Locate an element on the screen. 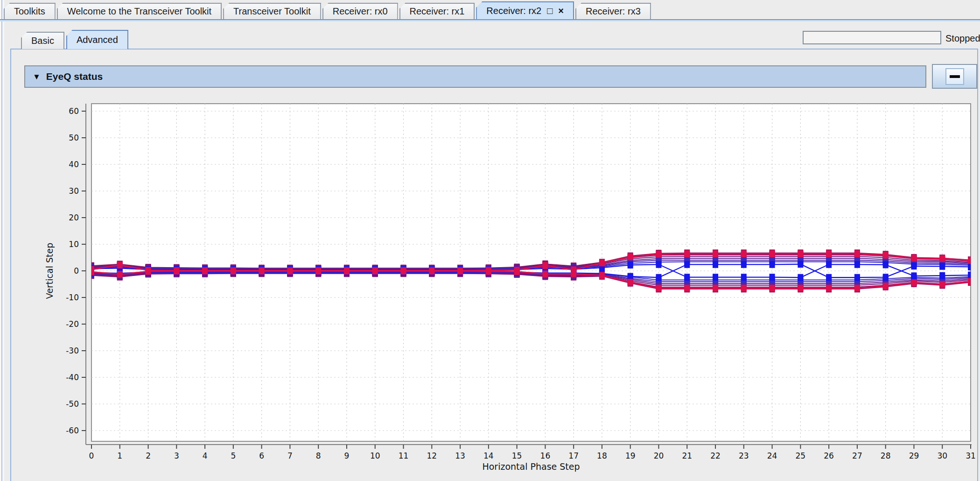  y-tick-label: -60 is located at coordinates (72, 431).